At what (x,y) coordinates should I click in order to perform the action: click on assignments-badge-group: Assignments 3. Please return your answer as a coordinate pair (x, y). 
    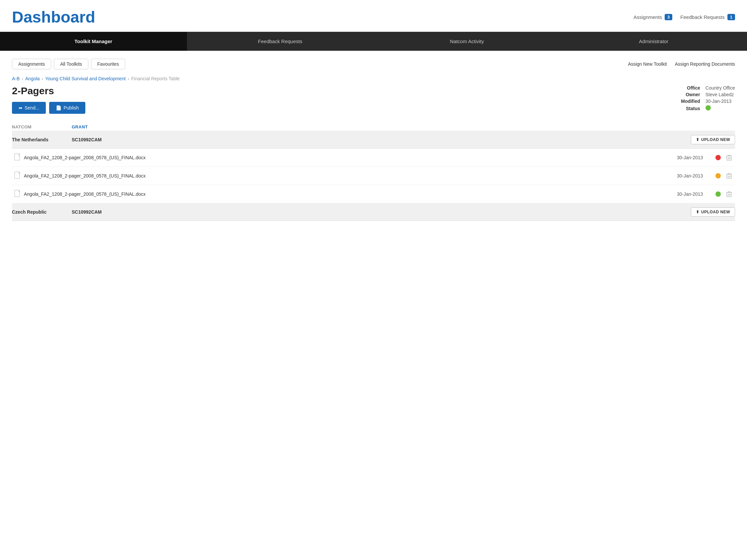
    Looking at the image, I should click on (653, 17).